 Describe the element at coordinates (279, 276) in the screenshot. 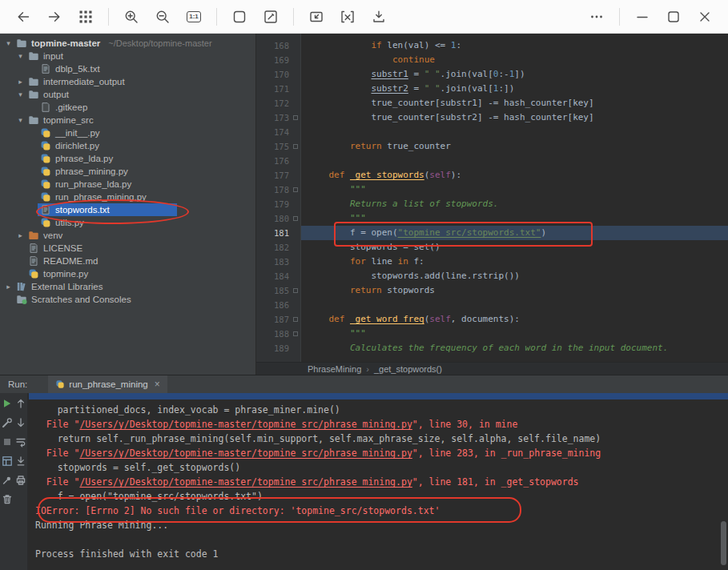

I see `line-number: 184` at that location.